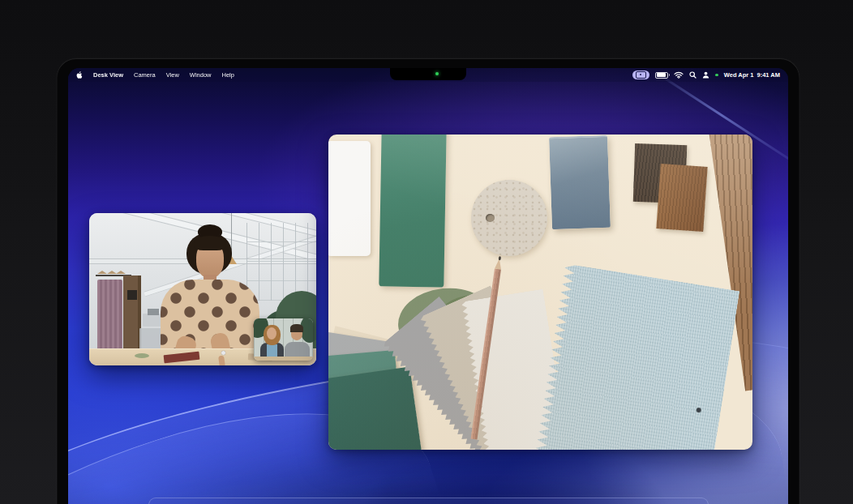  What do you see at coordinates (705, 75) in the screenshot?
I see `user-menu-icon` at bounding box center [705, 75].